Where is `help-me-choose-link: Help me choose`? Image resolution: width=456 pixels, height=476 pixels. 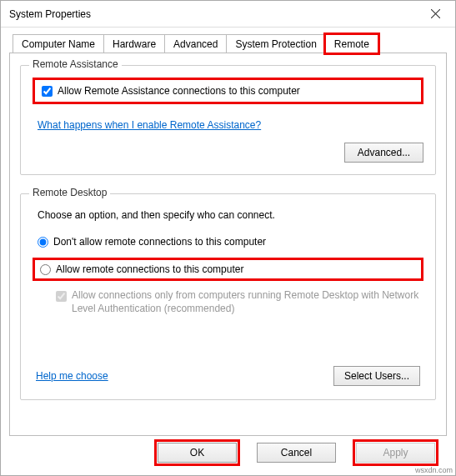
help-me-choose-link: Help me choose is located at coordinates (72, 376).